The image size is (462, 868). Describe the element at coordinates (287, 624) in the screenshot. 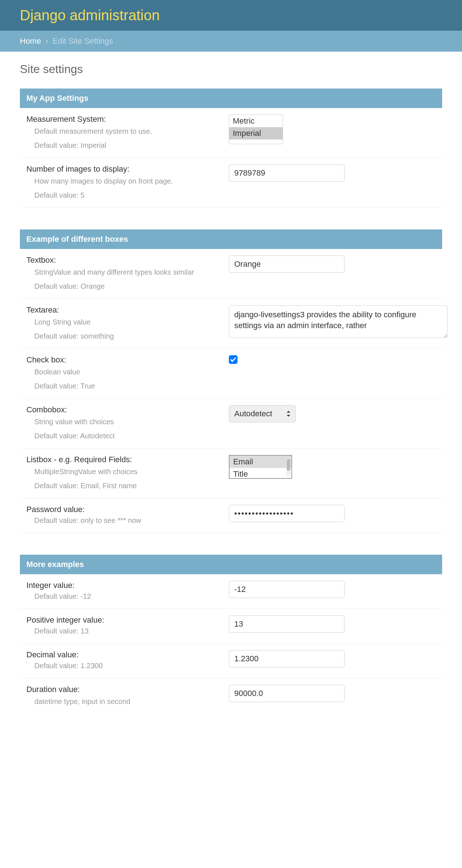

I see `input-positive-integer` at that location.